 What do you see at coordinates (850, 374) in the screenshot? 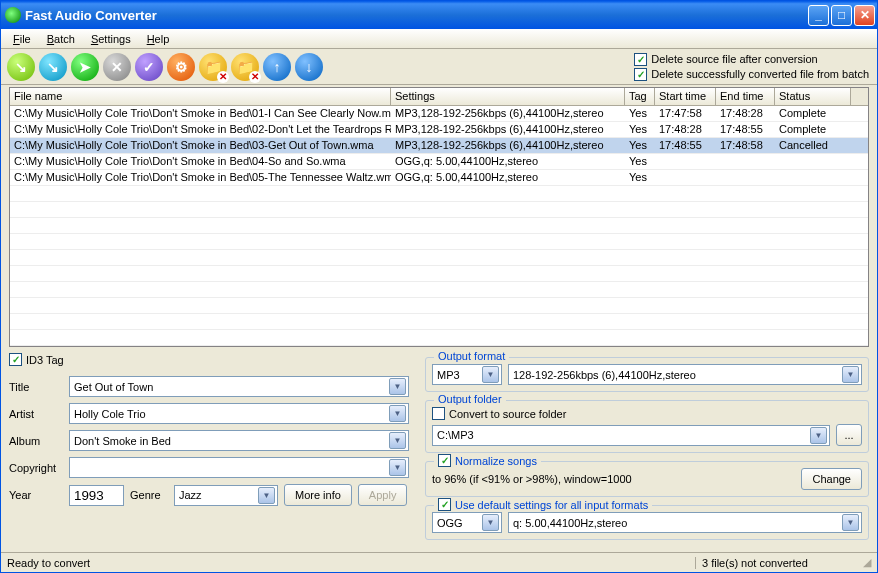
I see `output-detail-dropdown-icon: ▼` at bounding box center [850, 374].